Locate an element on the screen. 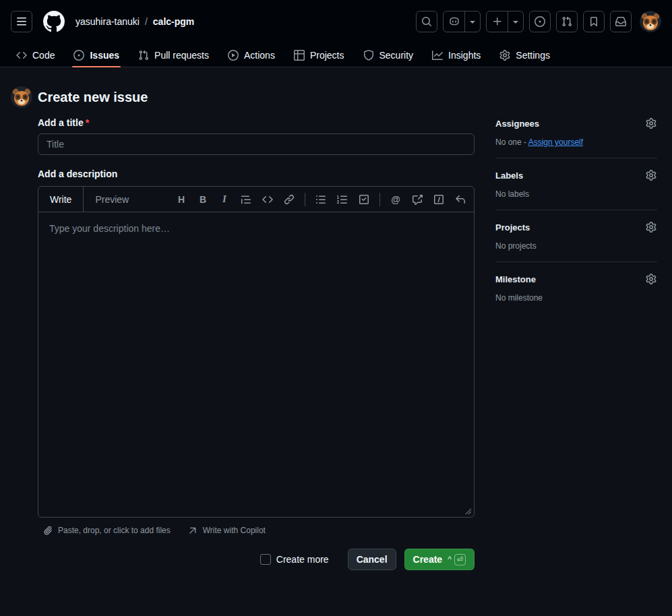 The width and height of the screenshot is (672, 616). issue-opened-icon is located at coordinates (79, 55).